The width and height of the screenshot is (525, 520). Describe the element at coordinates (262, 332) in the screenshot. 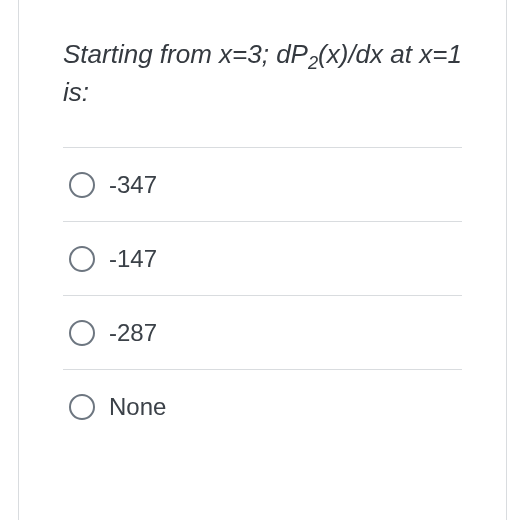

I see `option-2: -287` at that location.